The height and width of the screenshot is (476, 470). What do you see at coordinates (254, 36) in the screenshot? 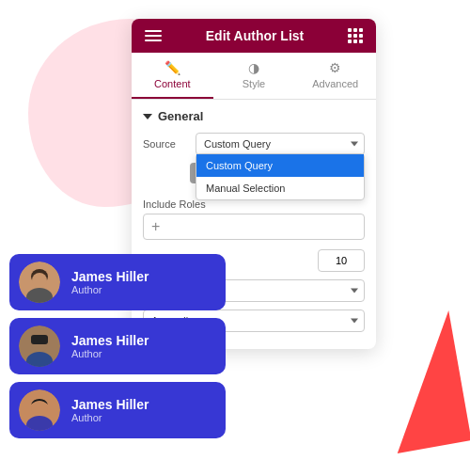
I see `panel-header: Edit Author List` at bounding box center [254, 36].